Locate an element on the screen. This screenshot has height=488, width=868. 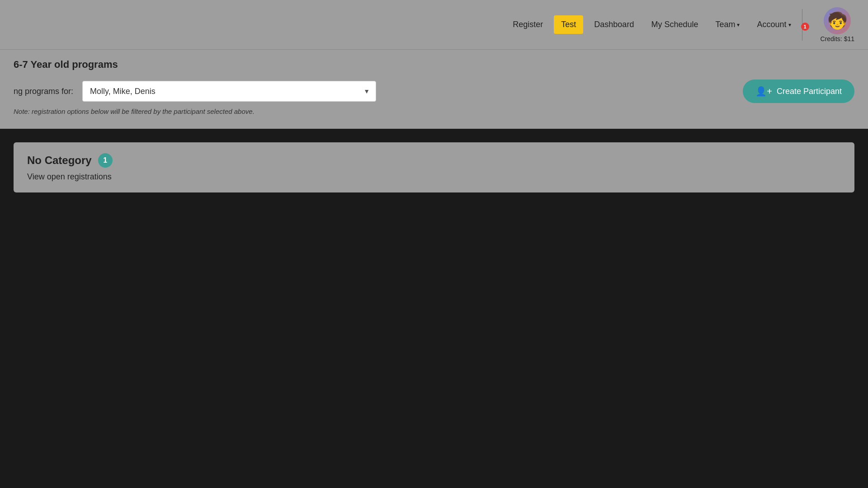
create-participant-icon: 👤+ is located at coordinates (764, 91).